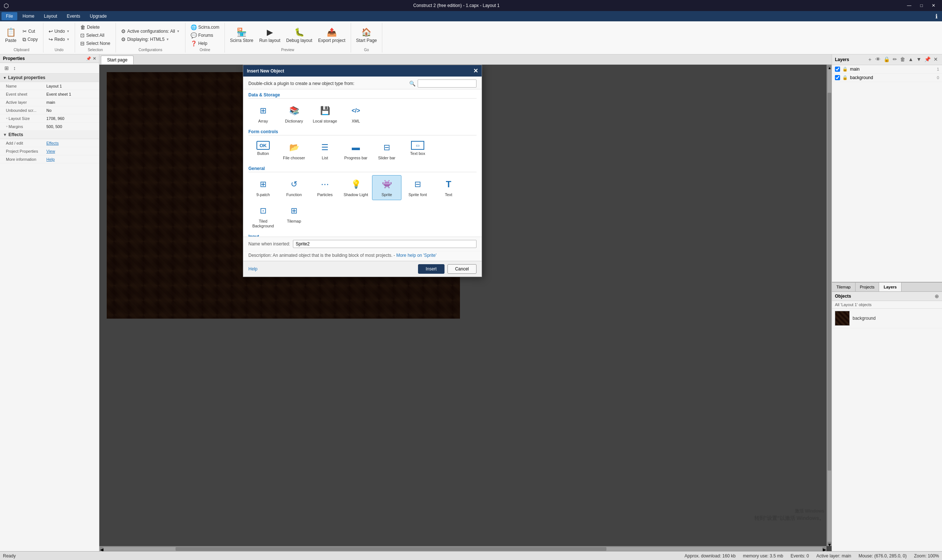  Describe the element at coordinates (837, 69) in the screenshot. I see `layer-main-checkbox` at that location.